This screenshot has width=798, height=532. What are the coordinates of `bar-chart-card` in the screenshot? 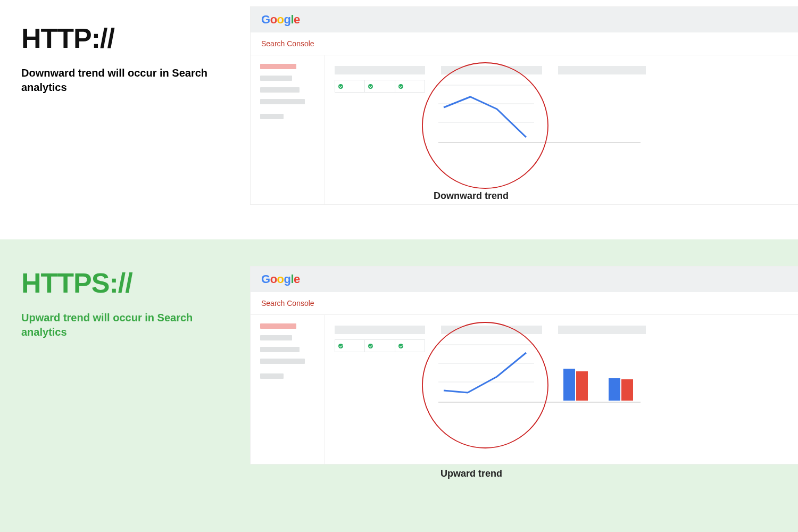 It's located at (602, 395).